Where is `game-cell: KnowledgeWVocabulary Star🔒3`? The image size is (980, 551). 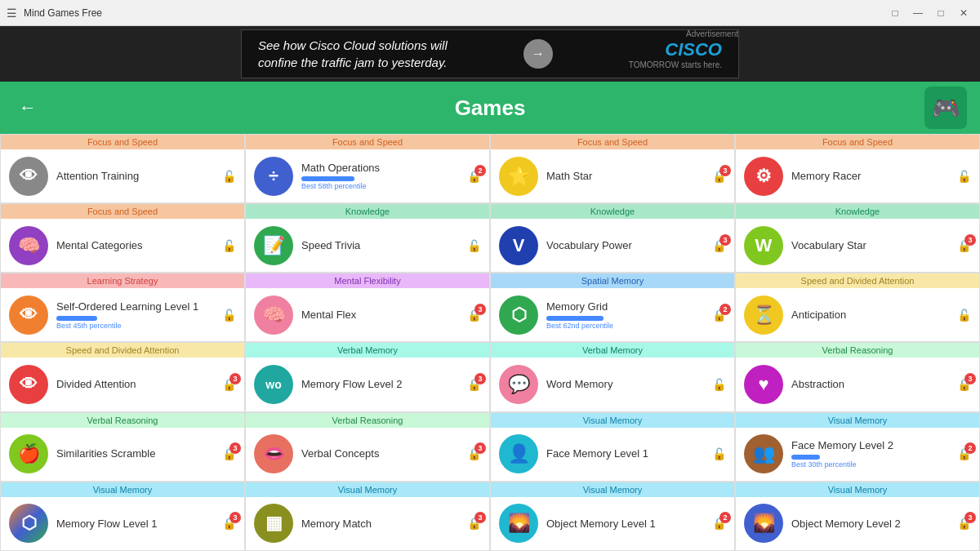 game-cell: KnowledgeWVocabulary Star🔒3 is located at coordinates (858, 238).